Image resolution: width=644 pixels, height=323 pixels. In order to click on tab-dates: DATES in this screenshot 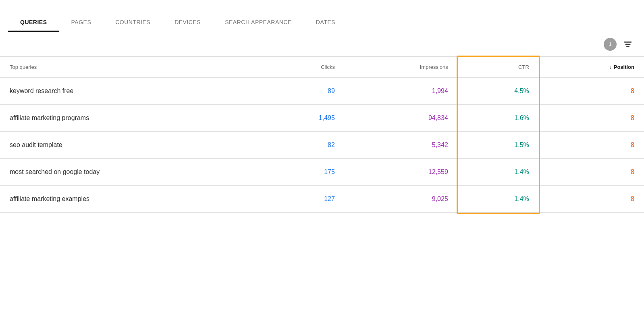, I will do `click(326, 25)`.